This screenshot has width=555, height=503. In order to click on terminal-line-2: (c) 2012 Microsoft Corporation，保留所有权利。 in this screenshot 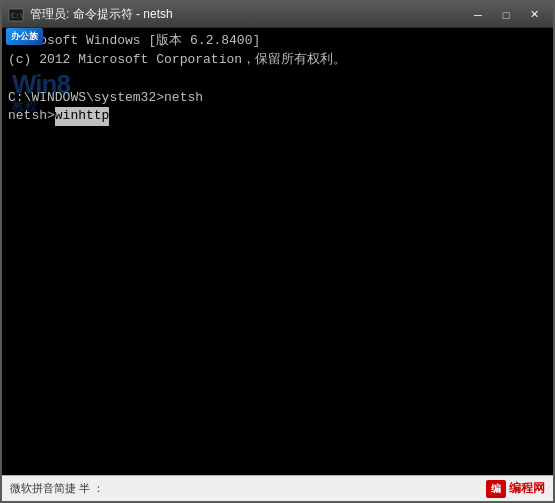, I will do `click(278, 60)`.